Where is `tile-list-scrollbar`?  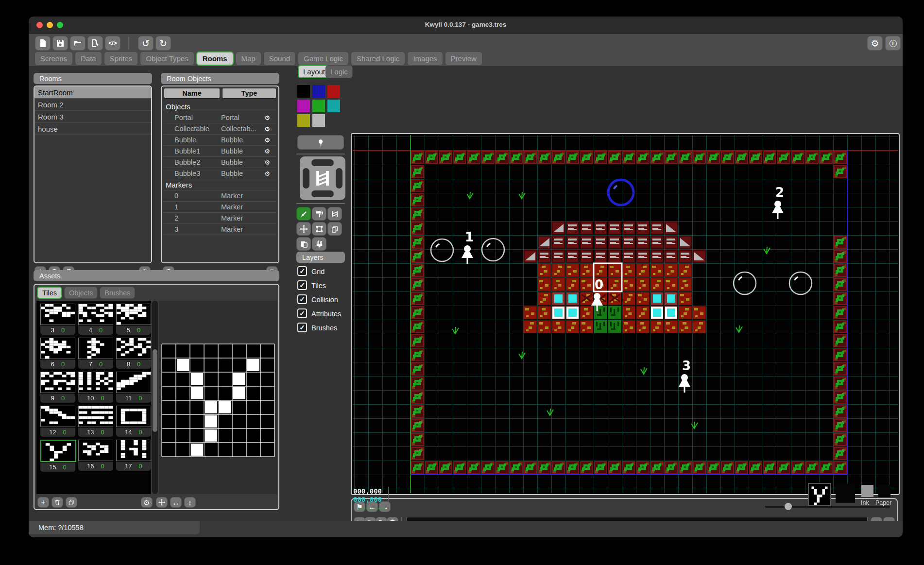
tile-list-scrollbar is located at coordinates (155, 397).